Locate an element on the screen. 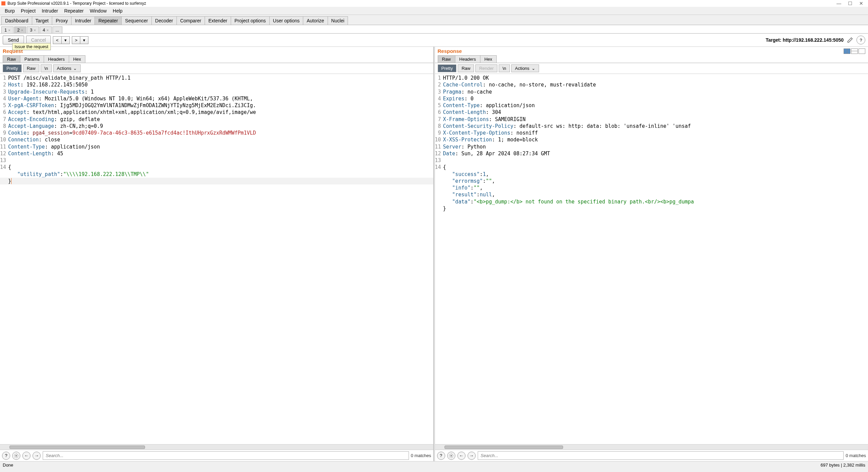 This screenshot has height=472, width=868. request-fmt-raw: Raw is located at coordinates (31, 68).